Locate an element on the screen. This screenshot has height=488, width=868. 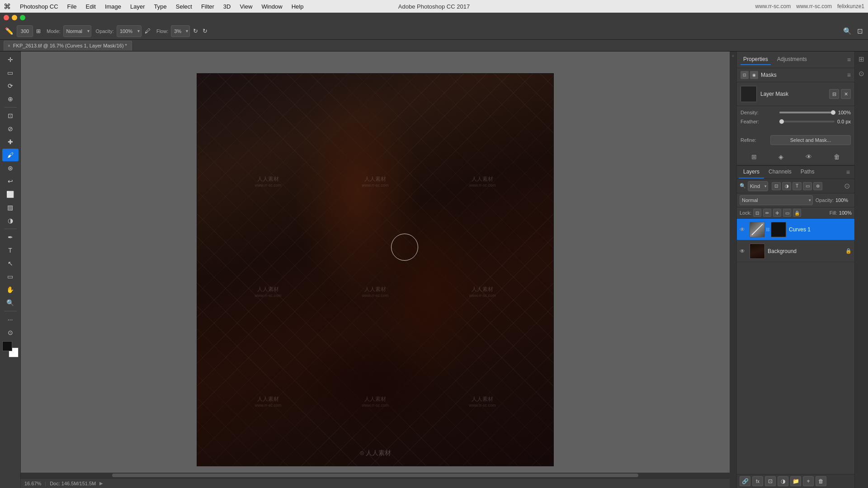
right-icon-2: ⊙ is located at coordinates (862, 74).